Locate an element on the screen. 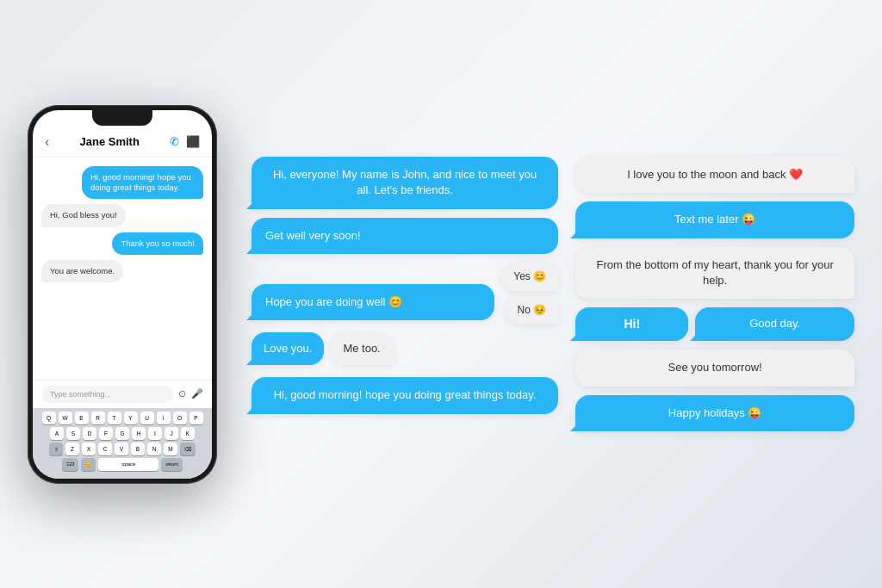 Image resolution: width=882 pixels, height=588 pixels. key-v: V is located at coordinates (121, 449).